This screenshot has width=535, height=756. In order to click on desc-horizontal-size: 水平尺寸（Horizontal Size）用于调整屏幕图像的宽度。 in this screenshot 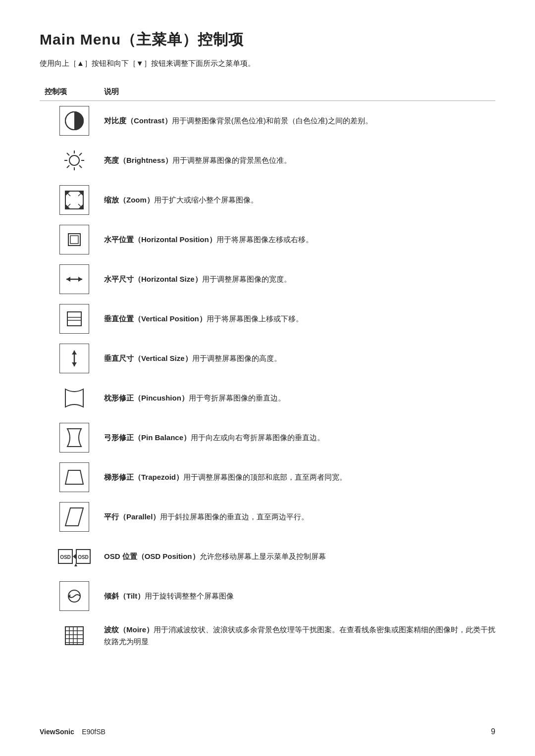, I will do `click(300, 279)`.